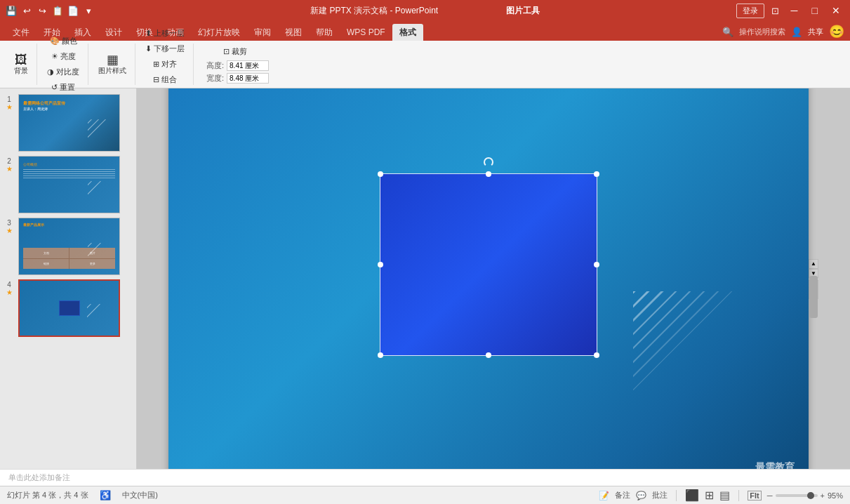 This screenshot has width=850, height=504. Describe the element at coordinates (797, 32) in the screenshot. I see `share-icon: 👤` at that location.